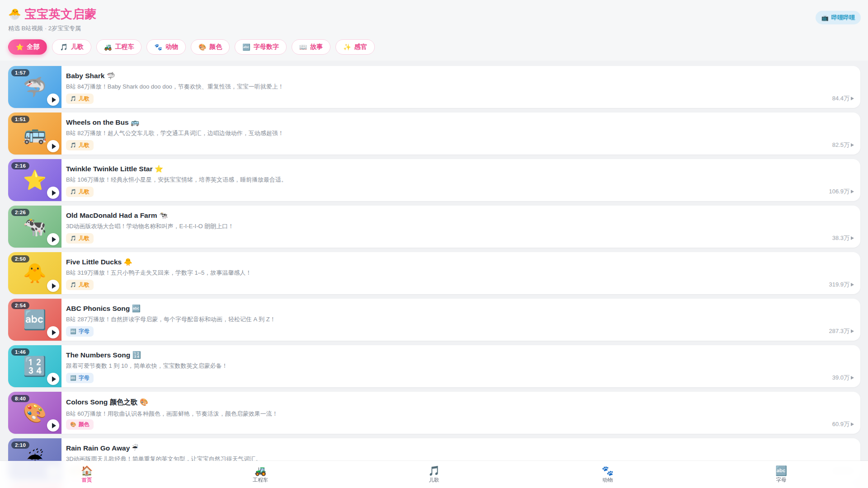 The height and width of the screenshot is (488, 868). I want to click on play-count-value: 60.9万, so click(841, 424).